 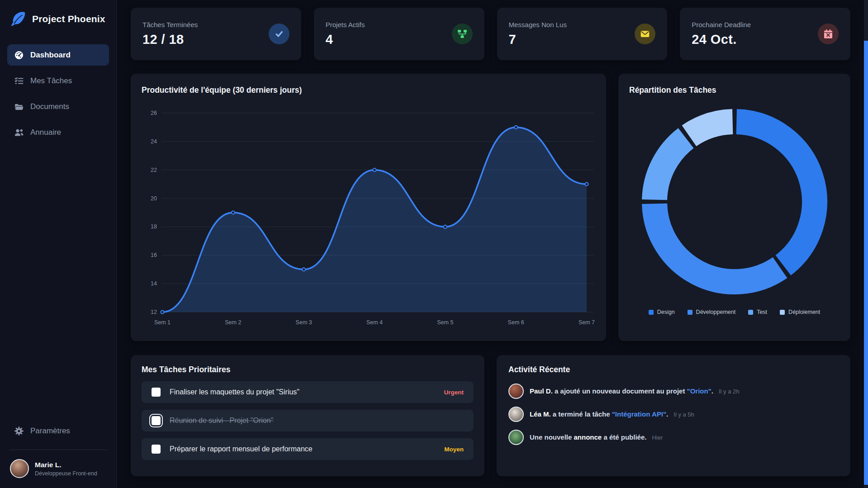 What do you see at coordinates (674, 370) in the screenshot?
I see `activity-title: Activité Récente` at bounding box center [674, 370].